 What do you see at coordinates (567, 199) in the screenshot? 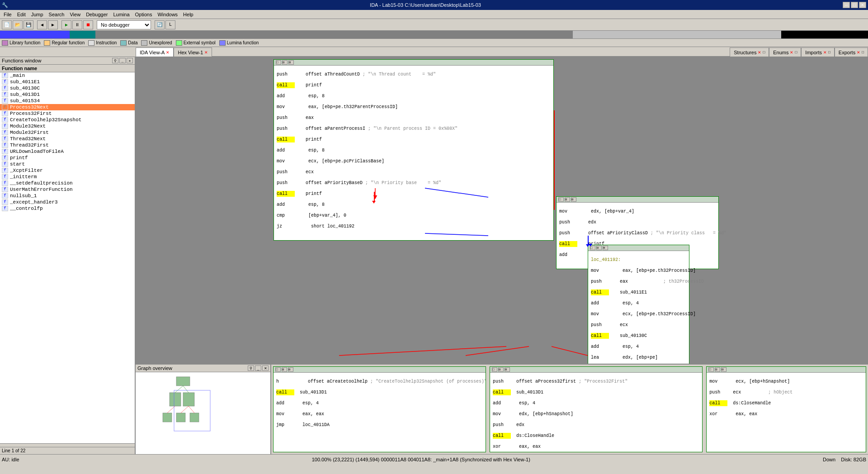
I see `block-btn-mid-2: ⊡` at bounding box center [567, 199].